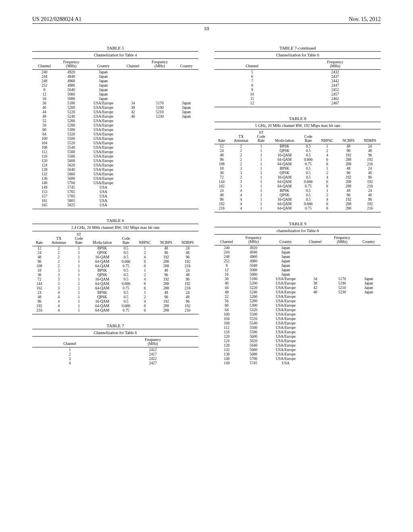  I want to click on table-cell: 0.5, so click(308, 195).